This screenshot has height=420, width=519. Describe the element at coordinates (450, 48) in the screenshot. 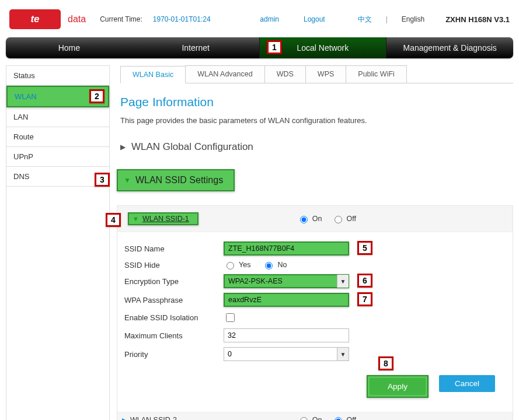

I see `nav-management: Management & Diagnosis` at that location.